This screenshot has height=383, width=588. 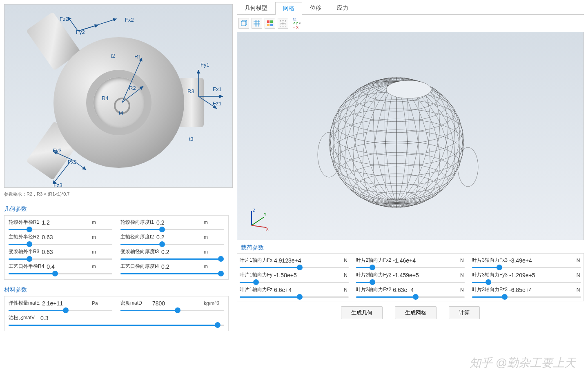 I want to click on geom-param-value: 0.4, so click(x=68, y=267).